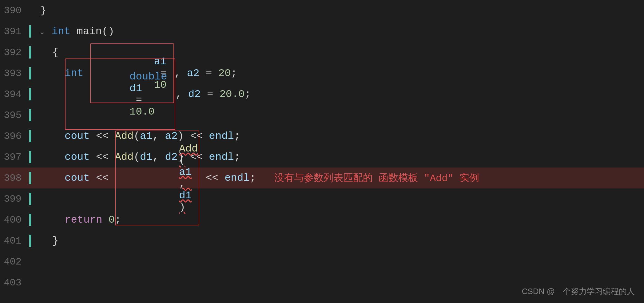  Describe the element at coordinates (322, 31) in the screenshot. I see `code-line-391: 391 ⌄ int main()` at that location.